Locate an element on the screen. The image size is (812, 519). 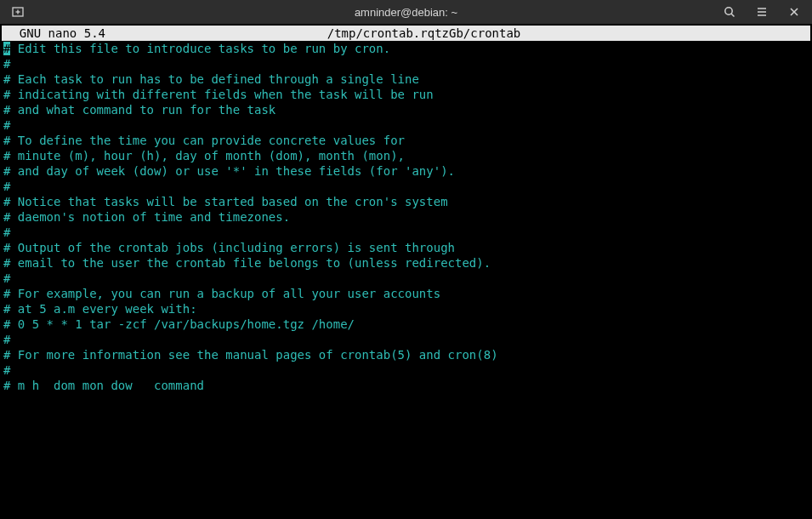
titlebar-right-group is located at coordinates (762, 12).